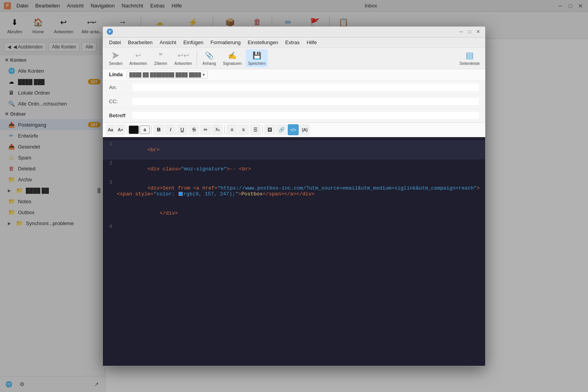  What do you see at coordinates (478, 32) in the screenshot?
I see `compose-close-button: ✕` at bounding box center [478, 32].